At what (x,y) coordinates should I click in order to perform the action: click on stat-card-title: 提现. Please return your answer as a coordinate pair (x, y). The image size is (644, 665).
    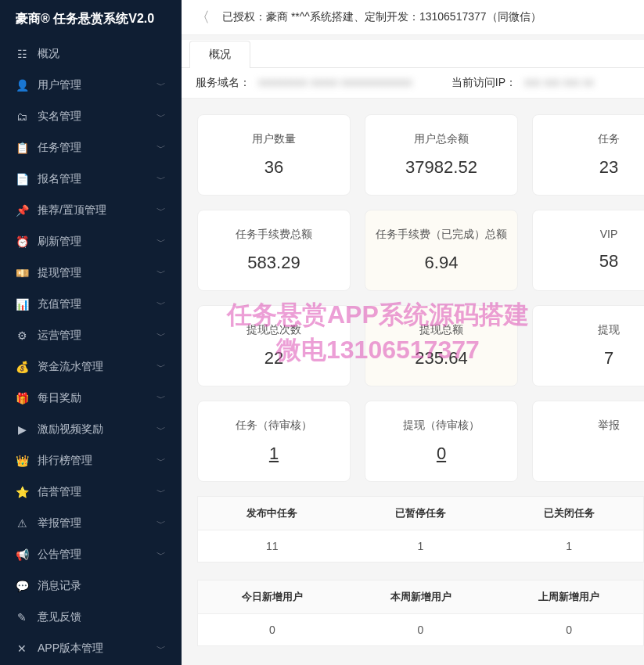
    Looking at the image, I should click on (592, 330).